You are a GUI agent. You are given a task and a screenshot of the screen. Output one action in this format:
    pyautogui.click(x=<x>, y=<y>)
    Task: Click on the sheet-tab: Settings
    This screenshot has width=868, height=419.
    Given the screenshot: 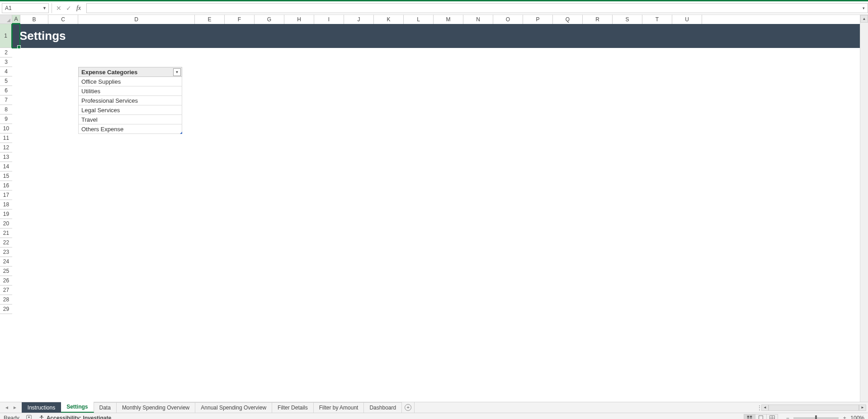 What is the action you would take?
    pyautogui.click(x=77, y=407)
    